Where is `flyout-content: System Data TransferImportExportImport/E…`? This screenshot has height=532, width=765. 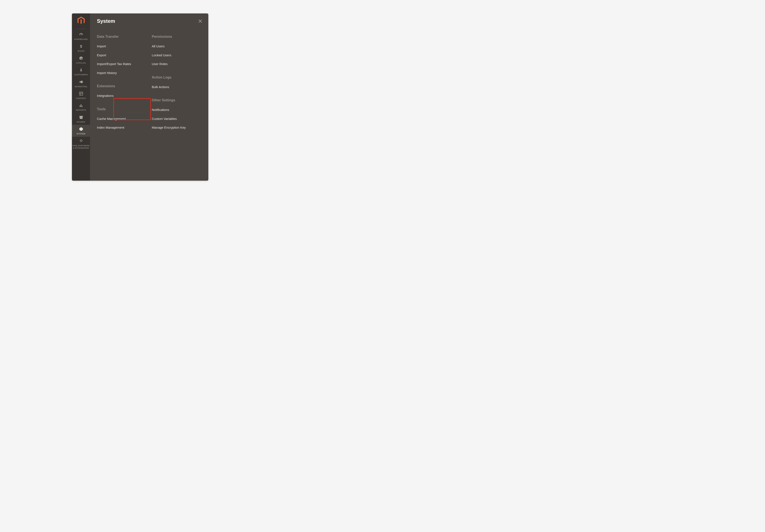
flyout-content: System Data TransferImportExportImport/E… is located at coordinates (149, 97).